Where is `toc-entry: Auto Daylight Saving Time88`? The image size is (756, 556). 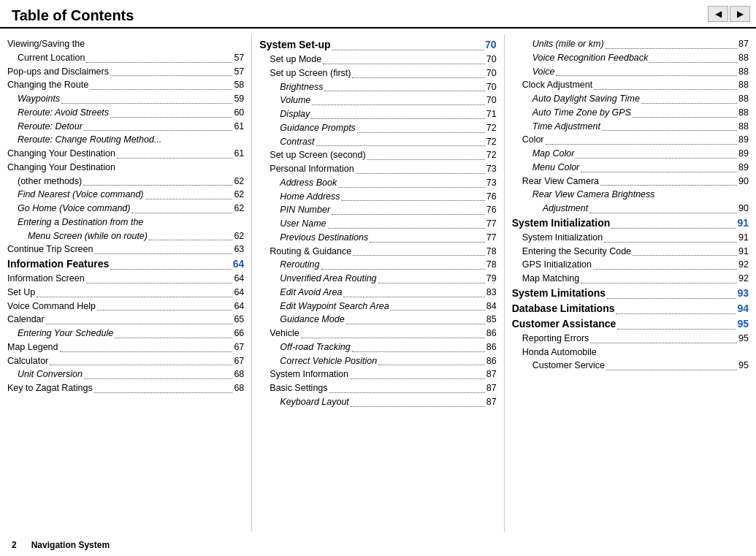 toc-entry: Auto Daylight Saving Time88 is located at coordinates (630, 99).